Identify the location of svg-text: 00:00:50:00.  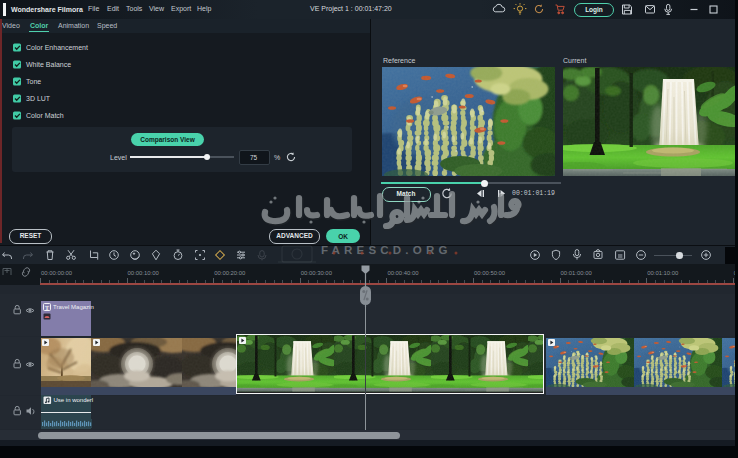
(490, 273).